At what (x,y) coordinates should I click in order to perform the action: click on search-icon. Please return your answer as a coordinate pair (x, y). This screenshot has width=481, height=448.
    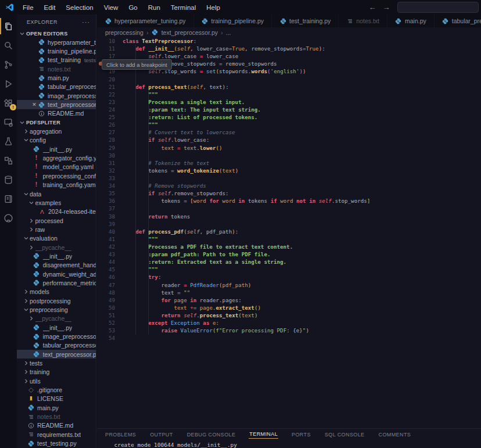
    Looking at the image, I should click on (8, 45).